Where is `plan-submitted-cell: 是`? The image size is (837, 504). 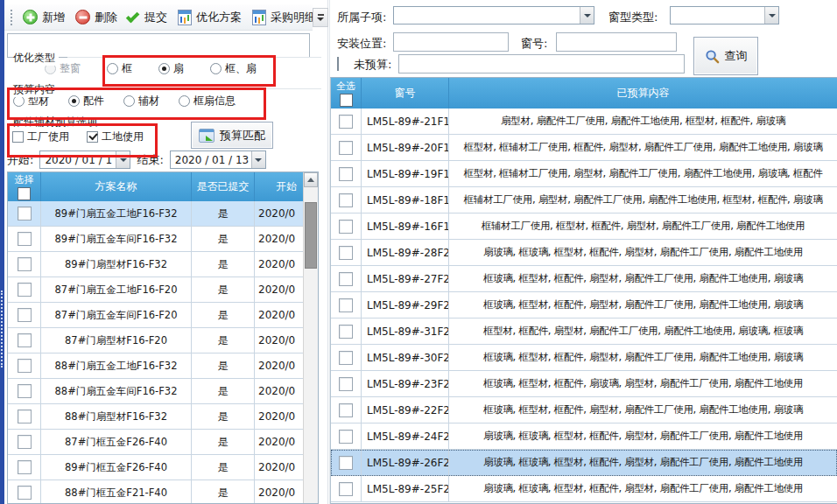
plan-submitted-cell: 是 is located at coordinates (223, 443).